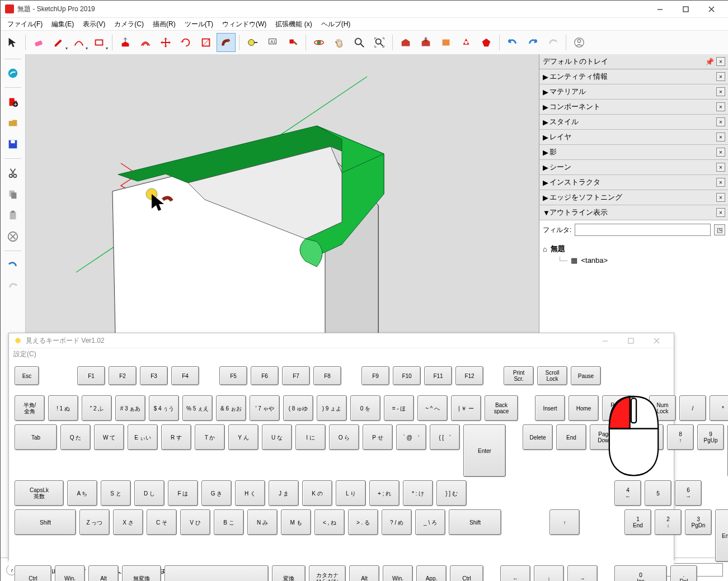 The width and height of the screenshot is (728, 581). Describe the element at coordinates (586, 376) in the screenshot. I see `key-pause: Pause` at that location.